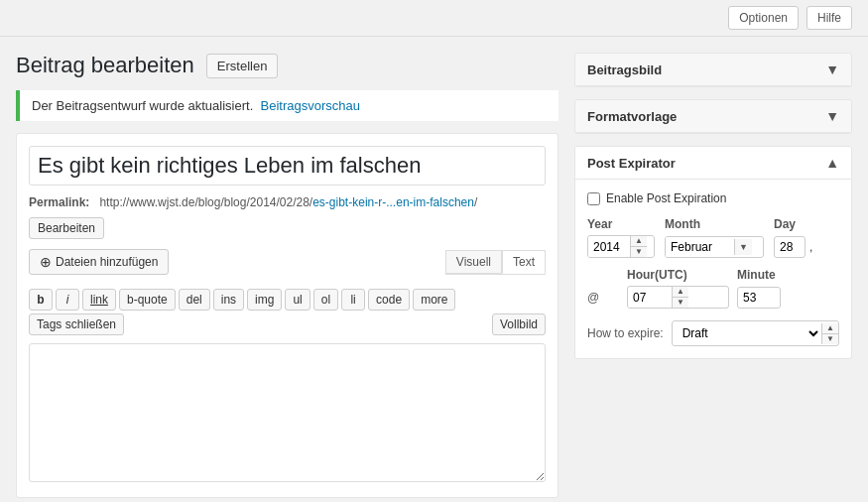  Describe the element at coordinates (66, 228) in the screenshot. I see `edit-permalink-button: Bearbeiten` at that location.